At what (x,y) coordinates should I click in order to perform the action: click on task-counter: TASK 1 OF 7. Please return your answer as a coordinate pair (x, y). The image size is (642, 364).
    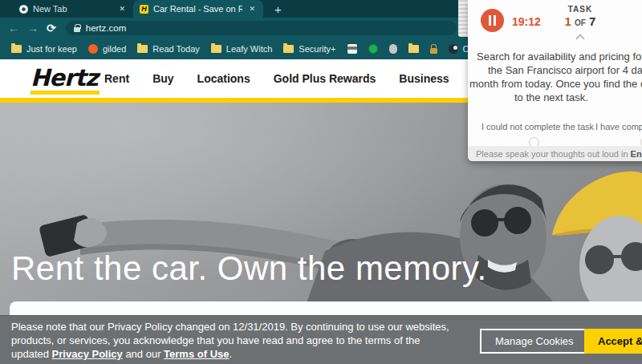
    Looking at the image, I should click on (580, 16).